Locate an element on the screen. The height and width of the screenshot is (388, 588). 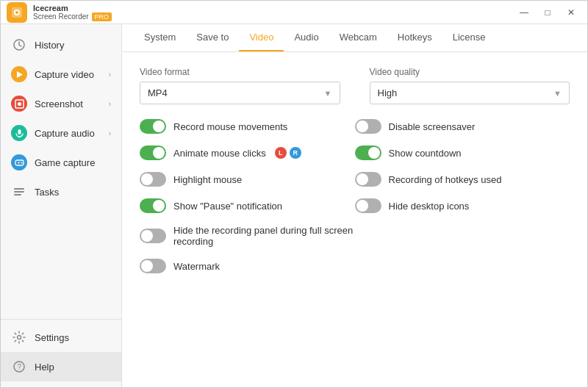
capture-audio-icon is located at coordinates (19, 133).